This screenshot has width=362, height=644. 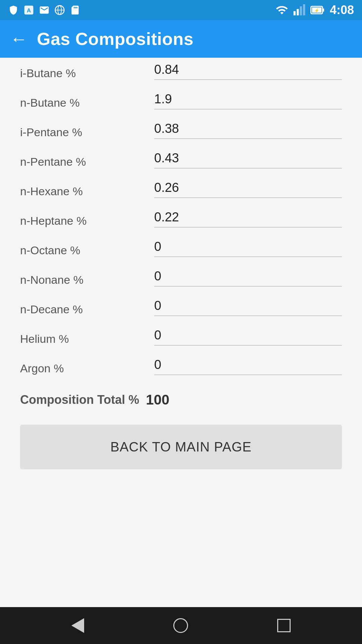 I want to click on home-circle-icon, so click(x=181, y=626).